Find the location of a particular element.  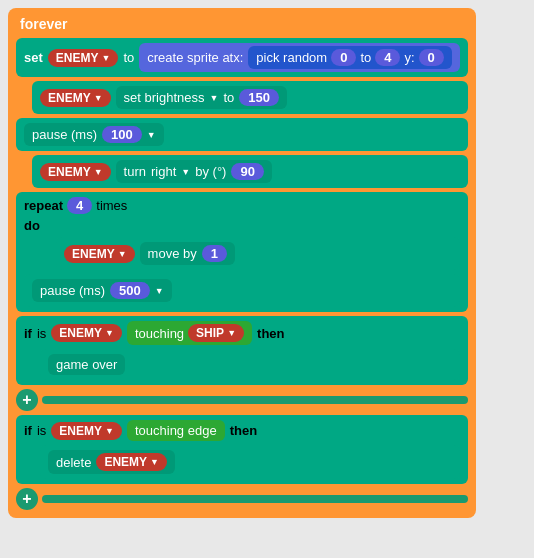

ship-pill: SHIP is located at coordinates (216, 333).